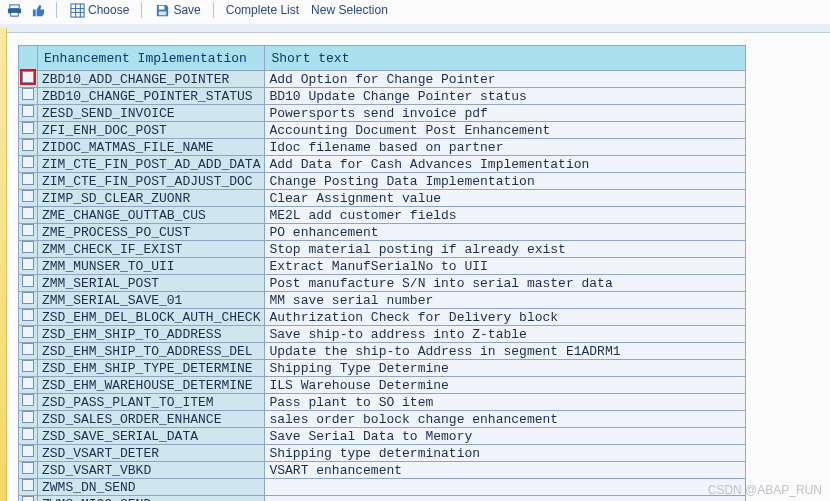 The height and width of the screenshot is (501, 830). What do you see at coordinates (506, 436) in the screenshot?
I see `cell-short-text: Save Serial Data to Memory` at bounding box center [506, 436].